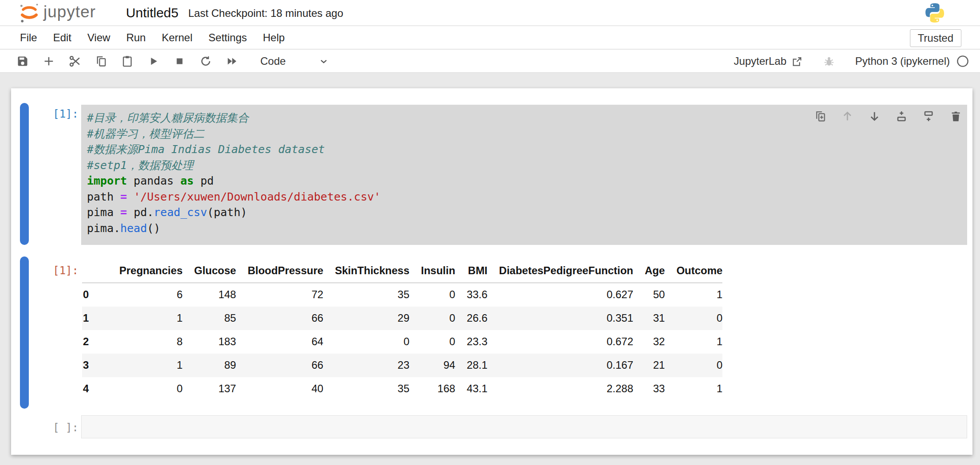 The height and width of the screenshot is (465, 980). What do you see at coordinates (180, 61) in the screenshot?
I see `interrupt-kernel-button` at bounding box center [180, 61].